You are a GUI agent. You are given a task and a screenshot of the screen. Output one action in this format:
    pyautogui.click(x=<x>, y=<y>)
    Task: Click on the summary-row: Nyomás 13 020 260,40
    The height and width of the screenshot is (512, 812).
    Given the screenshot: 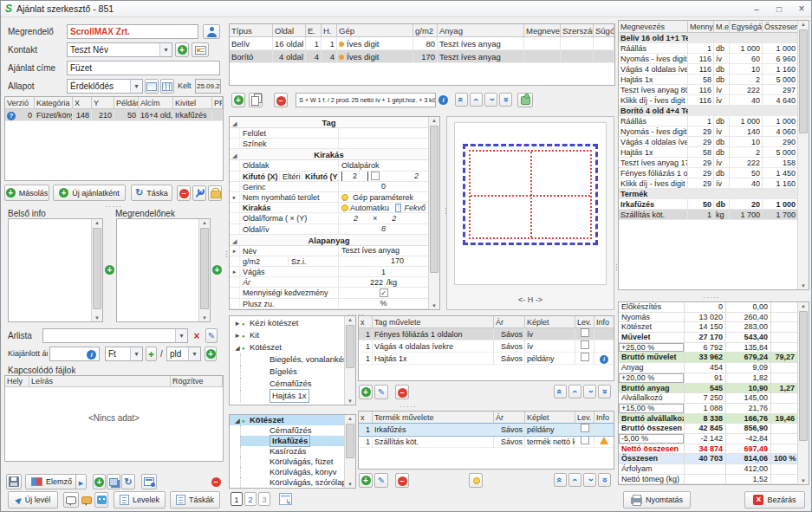 What is the action you would take?
    pyautogui.click(x=708, y=318)
    